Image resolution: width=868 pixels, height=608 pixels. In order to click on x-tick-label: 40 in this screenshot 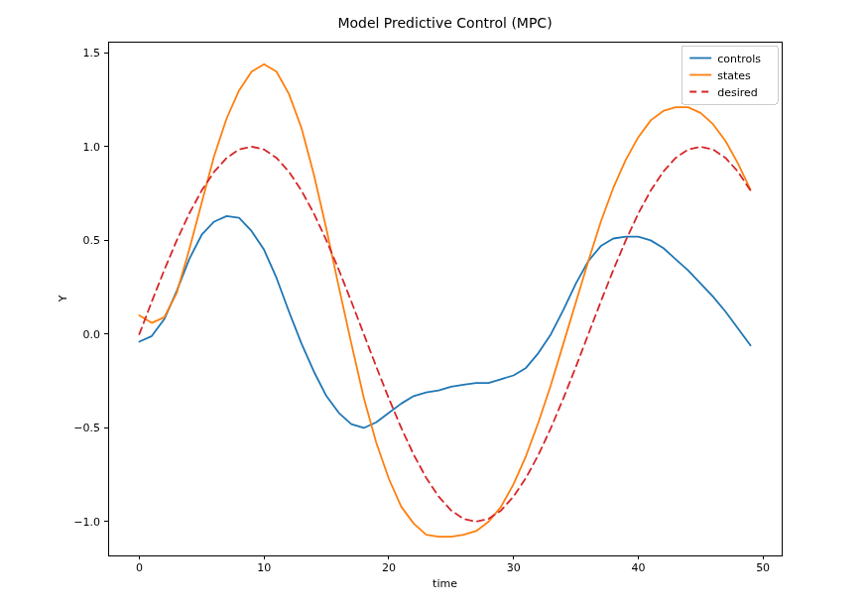, I will do `click(638, 567)`.